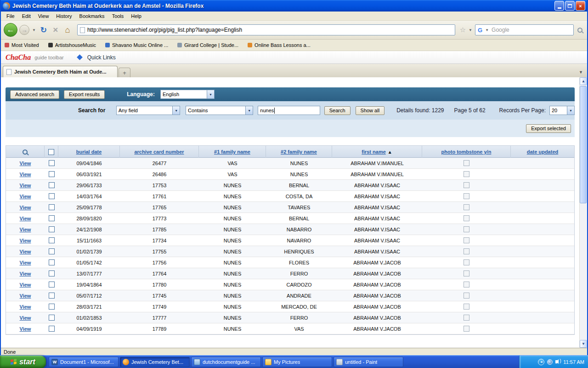 The image size is (588, 368). What do you see at coordinates (24, 30) in the screenshot?
I see `forward-button: →` at bounding box center [24, 30].